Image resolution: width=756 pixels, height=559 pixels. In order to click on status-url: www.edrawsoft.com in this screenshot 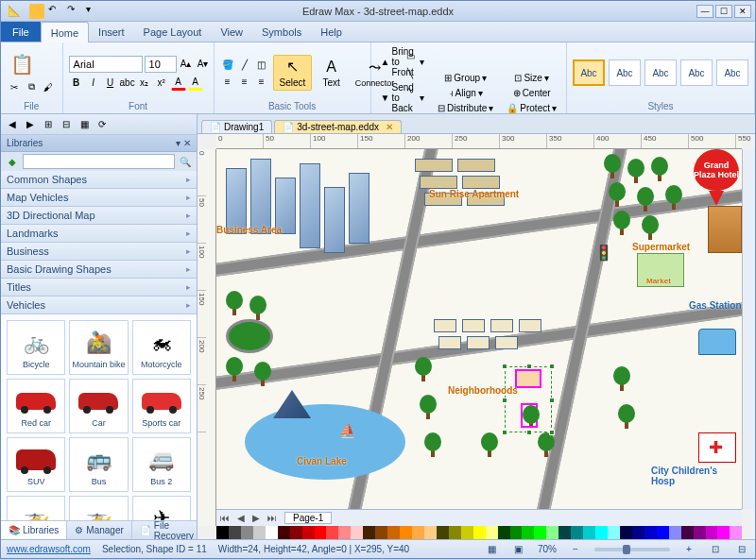, I will do `click(49, 550)`.